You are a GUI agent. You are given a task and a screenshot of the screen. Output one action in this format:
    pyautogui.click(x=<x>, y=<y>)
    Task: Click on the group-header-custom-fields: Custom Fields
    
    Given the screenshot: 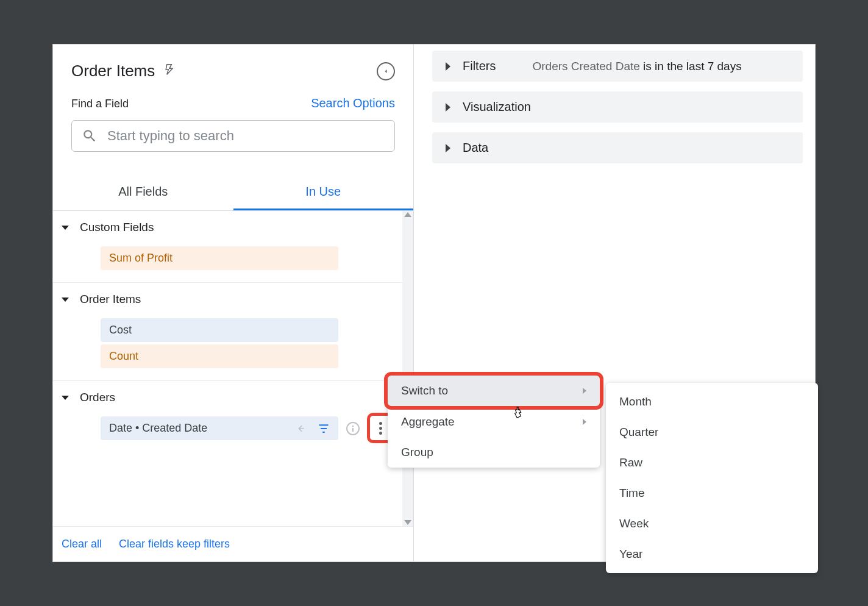 What is the action you would take?
    pyautogui.click(x=233, y=227)
    